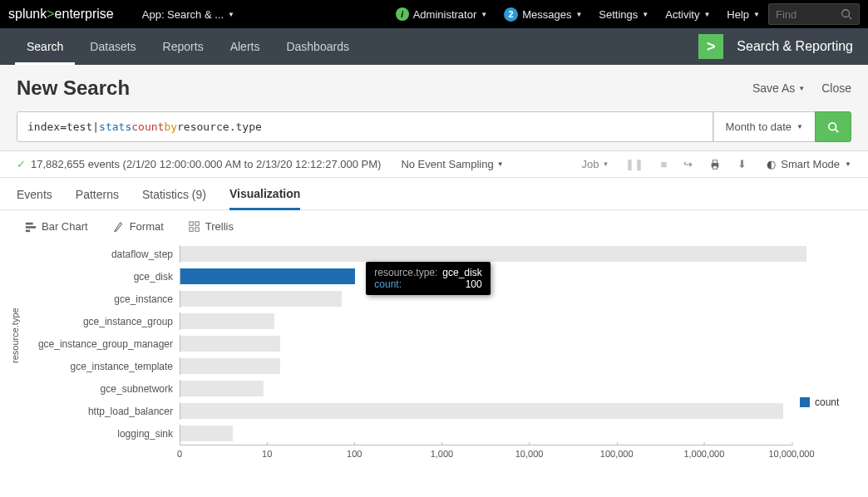 This screenshot has height=497, width=868. I want to click on find-input, so click(805, 15).